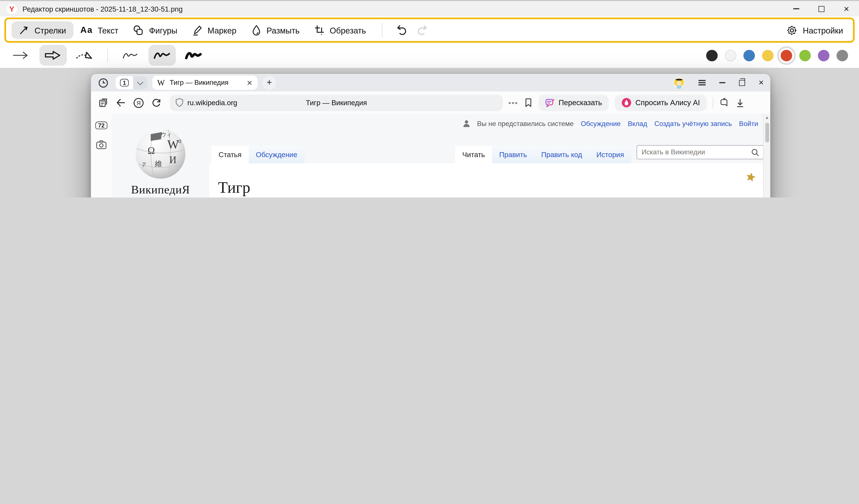  I want to click on personal-link: Войти, so click(749, 124).